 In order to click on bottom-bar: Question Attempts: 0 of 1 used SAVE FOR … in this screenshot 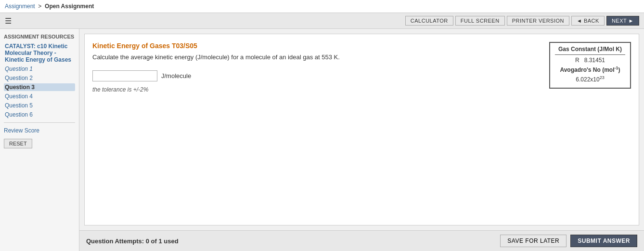, I will do `click(362, 241)`.